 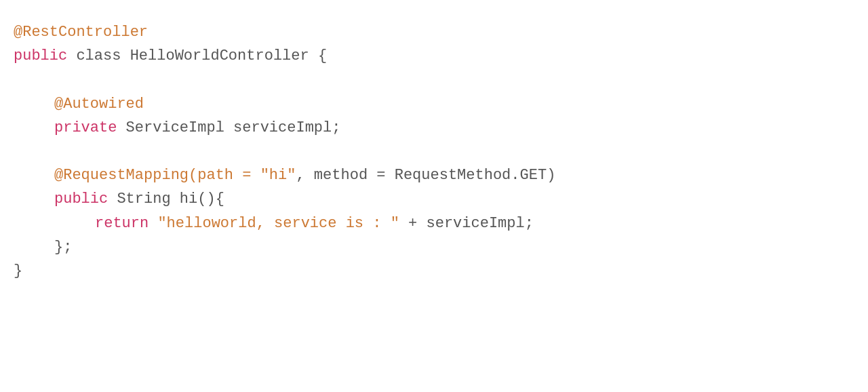 I want to click on classname-text: HelloWorldController, so click(x=220, y=56).